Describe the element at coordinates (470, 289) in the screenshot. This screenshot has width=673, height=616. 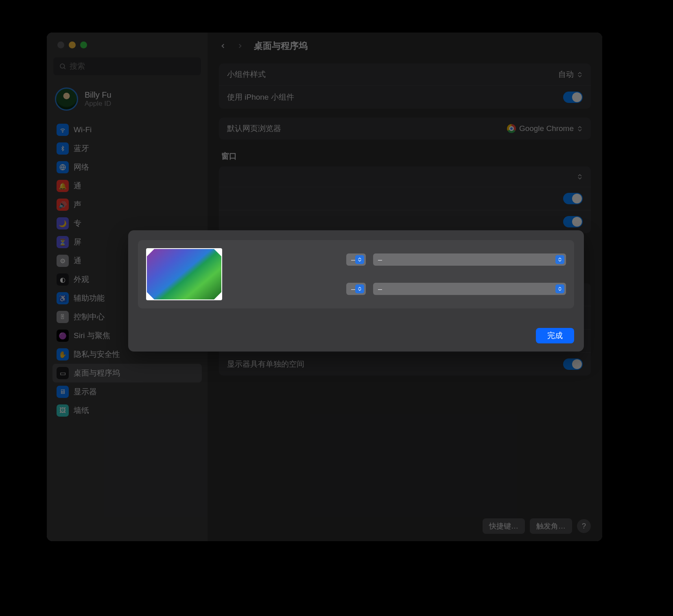
I see `hot-corner-bottom-right-dropdown: –` at that location.